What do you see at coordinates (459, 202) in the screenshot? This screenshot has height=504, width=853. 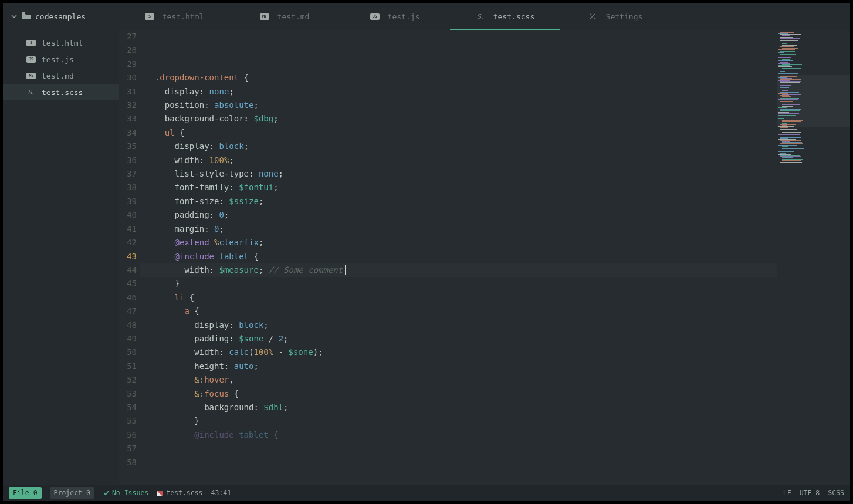 I see `code-line-37: font-size: $ssize;` at bounding box center [459, 202].